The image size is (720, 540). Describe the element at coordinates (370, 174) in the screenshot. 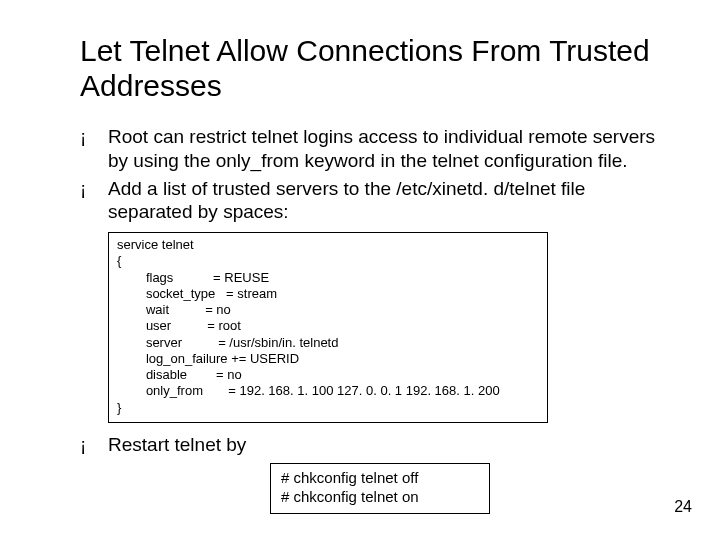

I see `bullet-list: Root can restrict telnet logins access t…` at that location.